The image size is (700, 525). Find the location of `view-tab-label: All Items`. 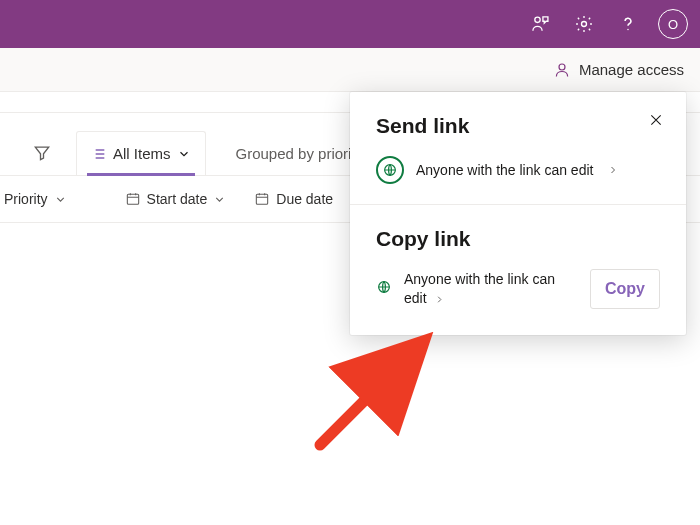

view-tab-label: All Items is located at coordinates (142, 154).